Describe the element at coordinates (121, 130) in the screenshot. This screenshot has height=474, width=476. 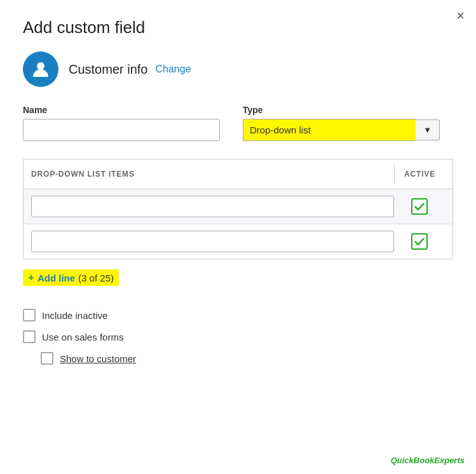
I see `name-input` at that location.